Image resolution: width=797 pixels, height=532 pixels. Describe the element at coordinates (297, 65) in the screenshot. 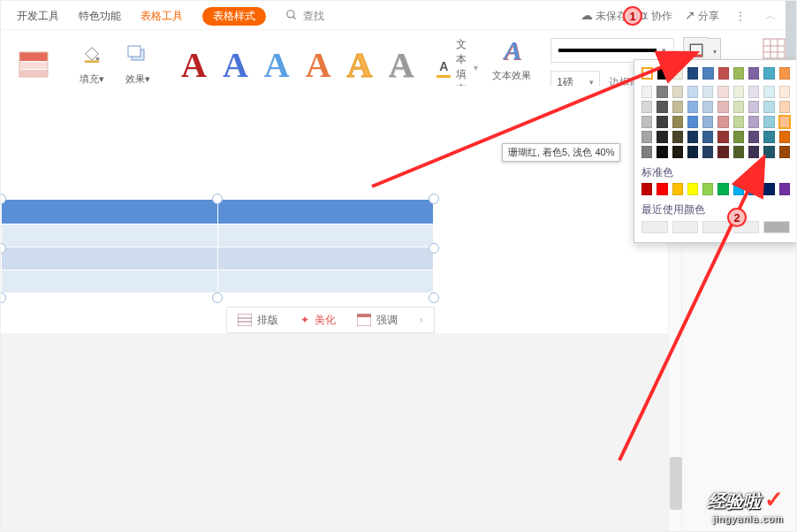

I see `wordart-gallery: A A A A A A` at that location.